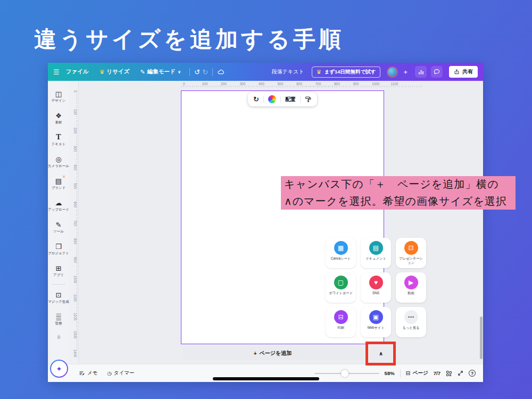 This screenshot has height=399, width=532. What do you see at coordinates (411, 293) in the screenshot?
I see `size-option-label: 動画` at bounding box center [411, 293].